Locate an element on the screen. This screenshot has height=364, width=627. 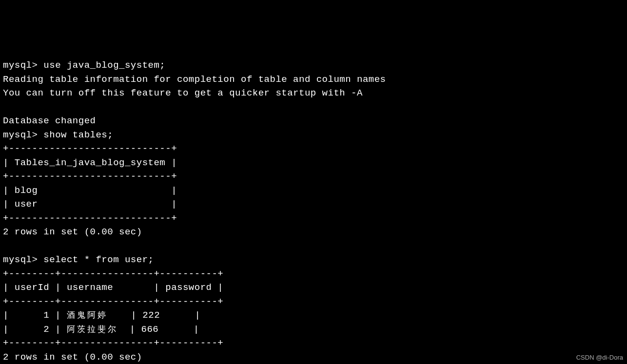
table-row: | blog | is located at coordinates (90, 191).